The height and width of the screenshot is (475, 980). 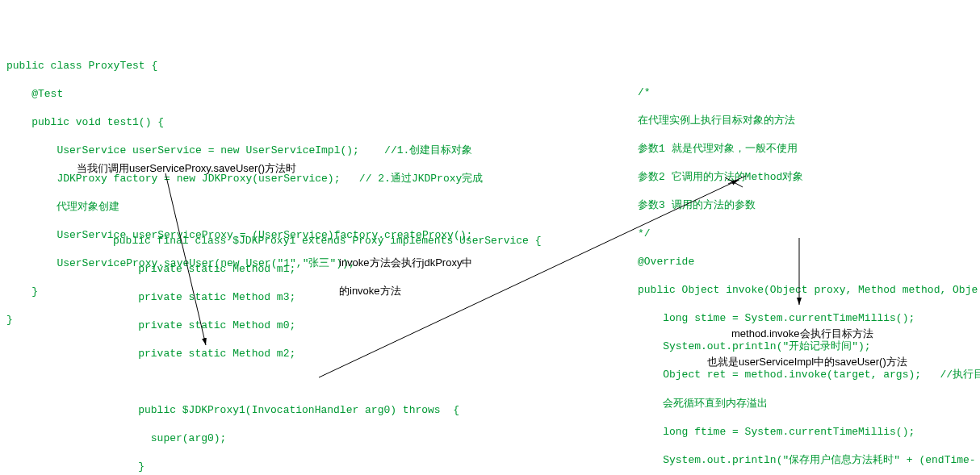 I want to click on code-line: /*, so click(x=644, y=92).